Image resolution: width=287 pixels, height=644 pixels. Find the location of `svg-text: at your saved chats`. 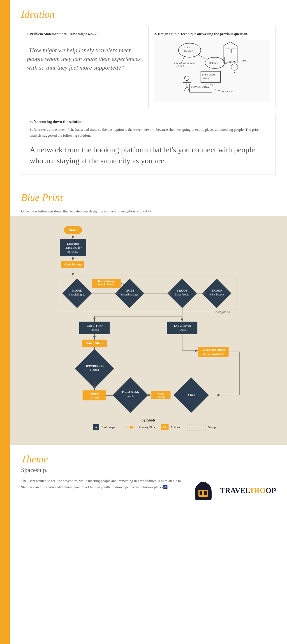

svg-text: at your saved chats is located at coordinates (214, 354).